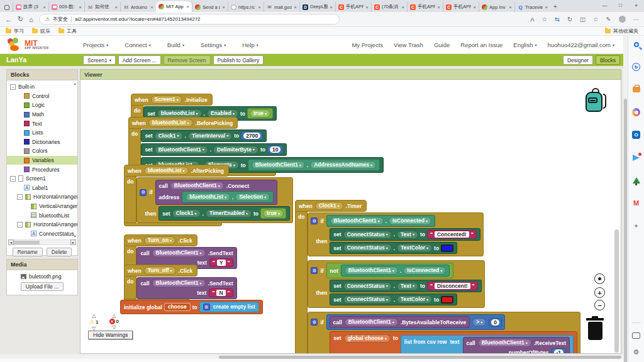  What do you see at coordinates (174, 6) in the screenshot?
I see `browser-tab-active: MIT App×` at bounding box center [174, 6].